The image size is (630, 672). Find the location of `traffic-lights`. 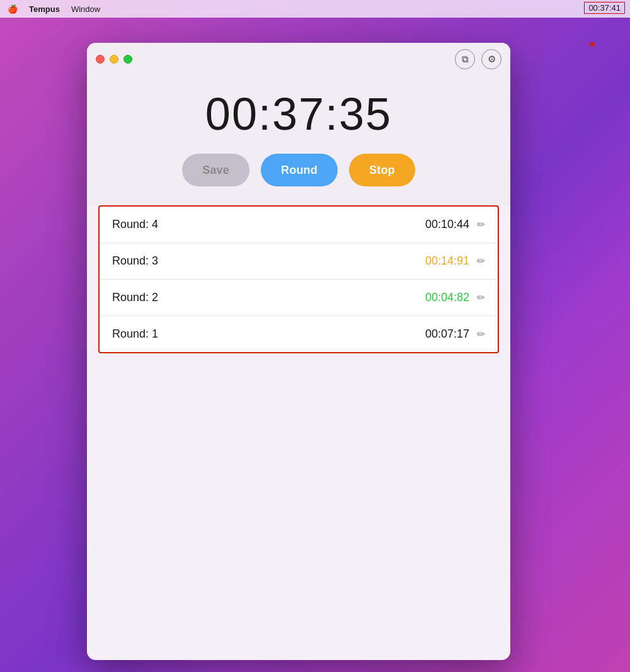

traffic-lights is located at coordinates (114, 59).